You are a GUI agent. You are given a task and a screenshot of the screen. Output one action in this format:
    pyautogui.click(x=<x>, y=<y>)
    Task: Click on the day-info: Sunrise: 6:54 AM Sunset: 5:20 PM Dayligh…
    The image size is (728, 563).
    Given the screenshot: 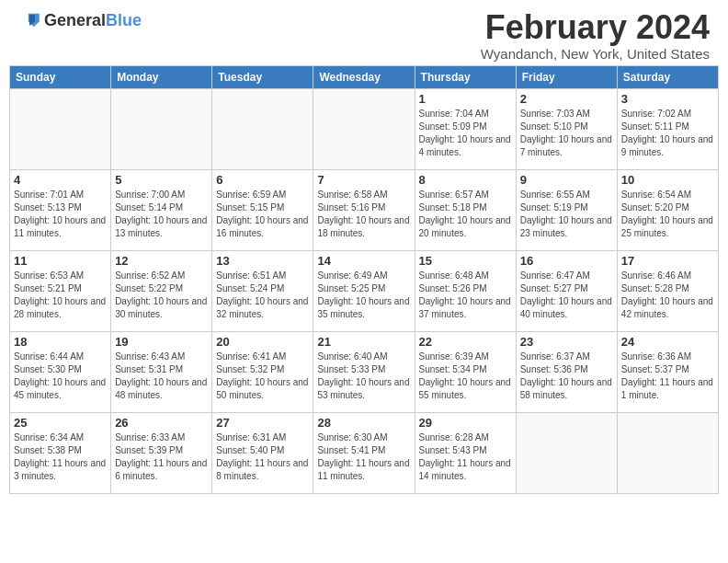 What is the action you would take?
    pyautogui.click(x=667, y=214)
    